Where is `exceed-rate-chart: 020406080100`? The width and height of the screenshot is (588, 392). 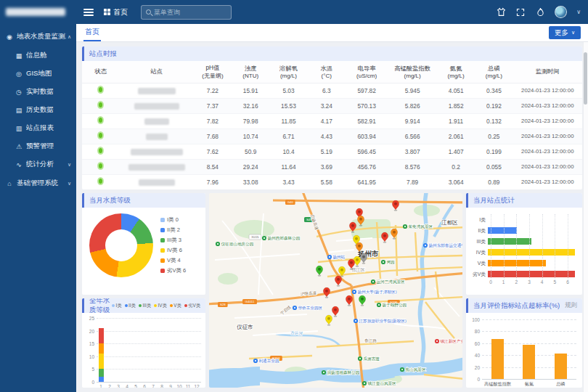
exceed-rate-chart: 020406080100 is located at coordinates (529, 350).